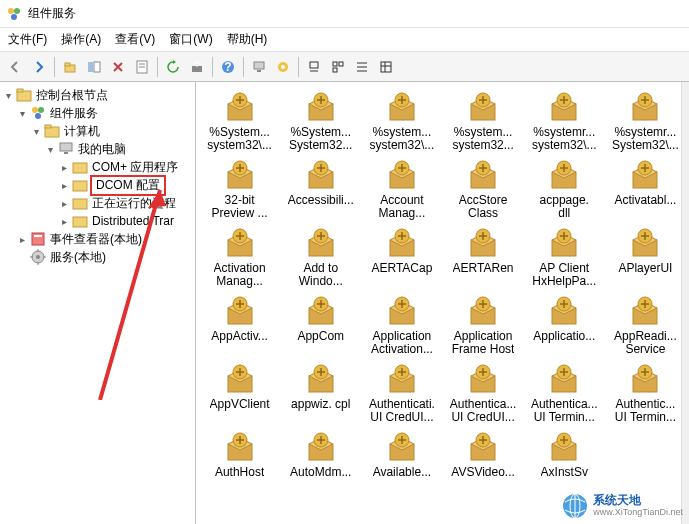 Image resolution: width=689 pixels, height=524 pixels. I want to click on menu-window: 窗口(W), so click(190, 40).